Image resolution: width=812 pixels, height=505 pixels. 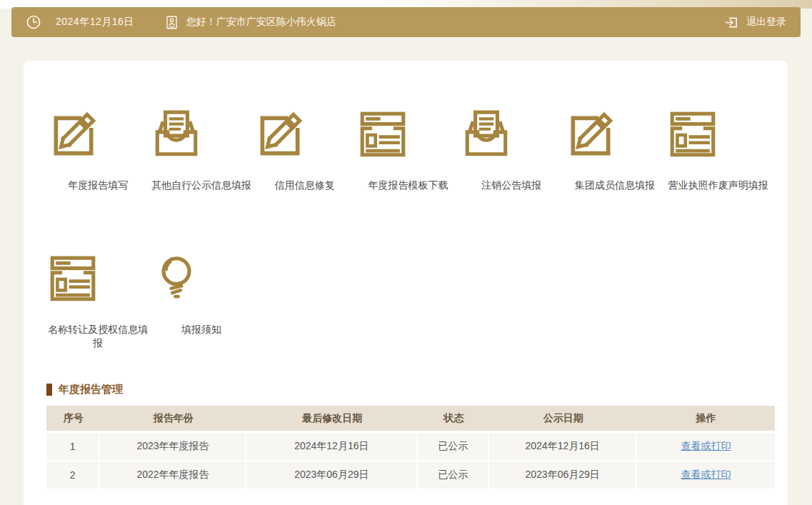 What do you see at coordinates (201, 186) in the screenshot?
I see `module-label: 其他自行公示信息填报` at bounding box center [201, 186].